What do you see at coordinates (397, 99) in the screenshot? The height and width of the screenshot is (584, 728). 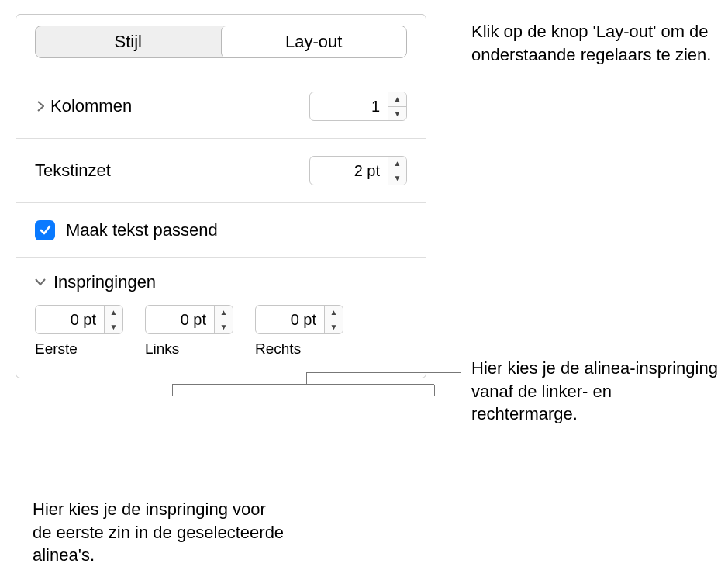 I see `columns-step-up: ▲` at bounding box center [397, 99].